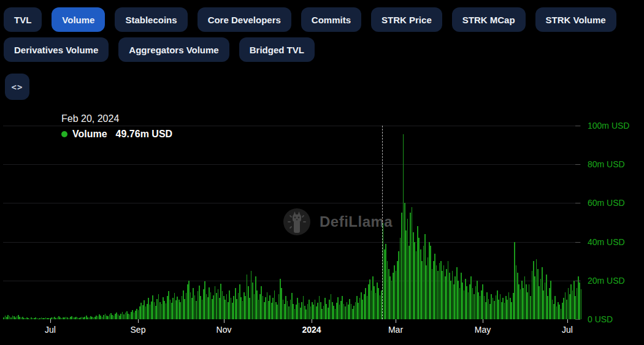 This screenshot has height=345, width=644. I want to click on embed-code-button: <>, so click(17, 87).